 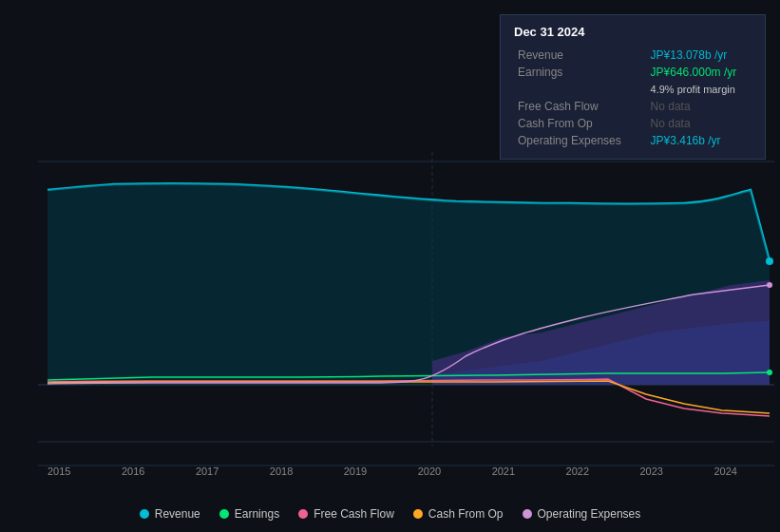 What do you see at coordinates (178, 514) in the screenshot?
I see `legend-label-revenue: Revenue` at bounding box center [178, 514].